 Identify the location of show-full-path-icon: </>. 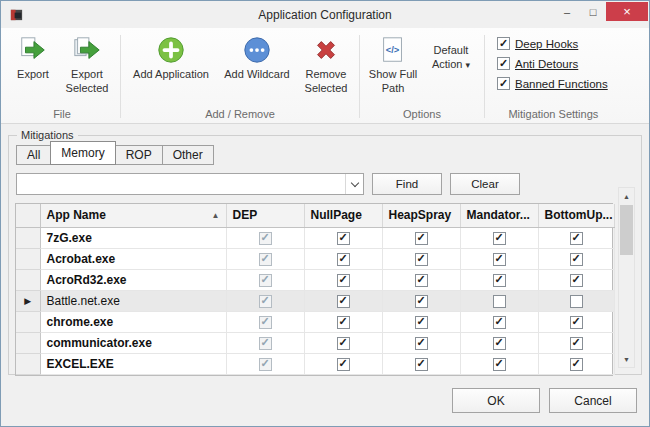
(393, 50).